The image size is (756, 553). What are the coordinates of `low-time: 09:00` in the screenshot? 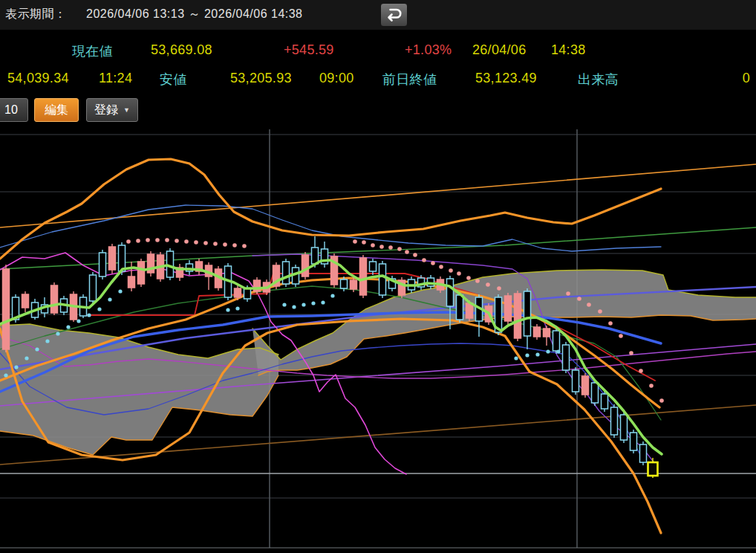 It's located at (337, 79).